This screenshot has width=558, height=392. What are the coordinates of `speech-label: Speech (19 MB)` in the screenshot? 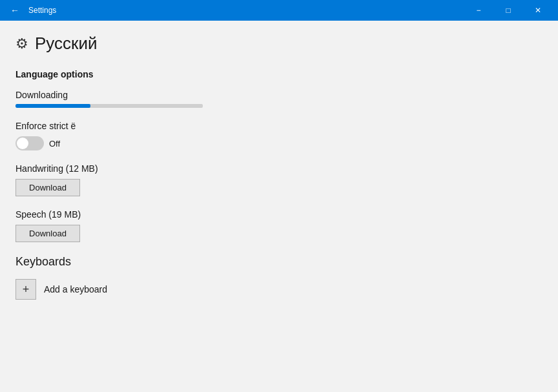 It's located at (279, 214).